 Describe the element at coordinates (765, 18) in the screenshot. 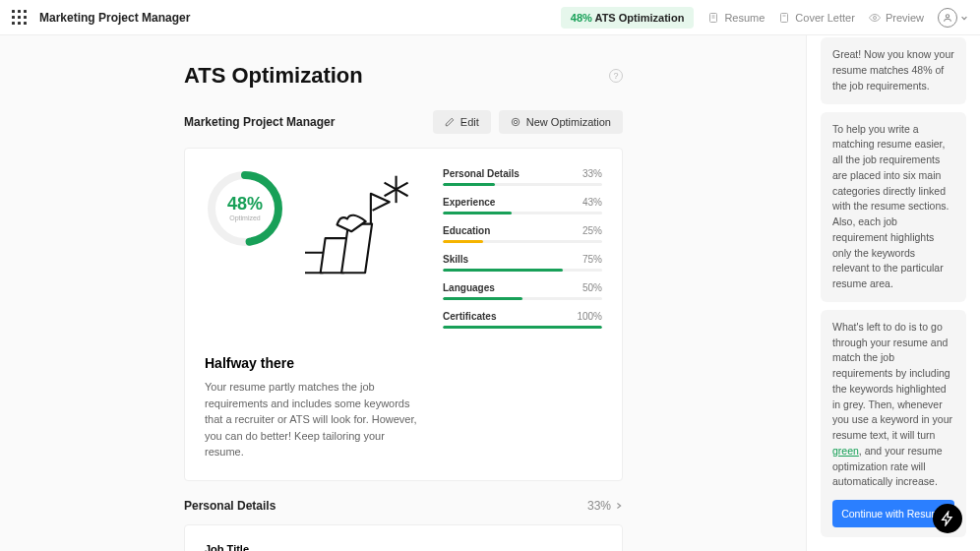

I see `header-right: 48% ATS Optimization Resume Cover Letter…` at that location.